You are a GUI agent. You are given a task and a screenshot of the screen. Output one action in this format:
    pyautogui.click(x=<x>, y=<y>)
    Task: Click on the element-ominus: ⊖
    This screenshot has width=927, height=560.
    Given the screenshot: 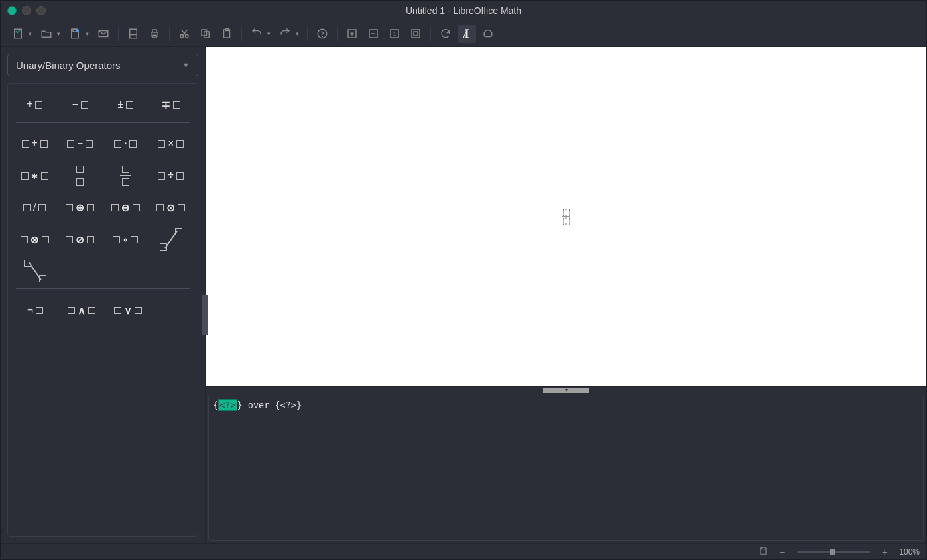 What is the action you would take?
    pyautogui.click(x=126, y=207)
    